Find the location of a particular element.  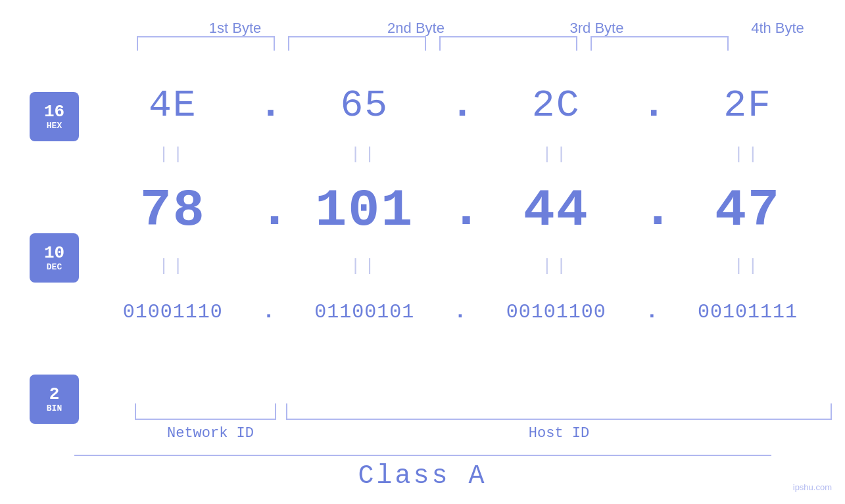

eq-5: || is located at coordinates (173, 266).